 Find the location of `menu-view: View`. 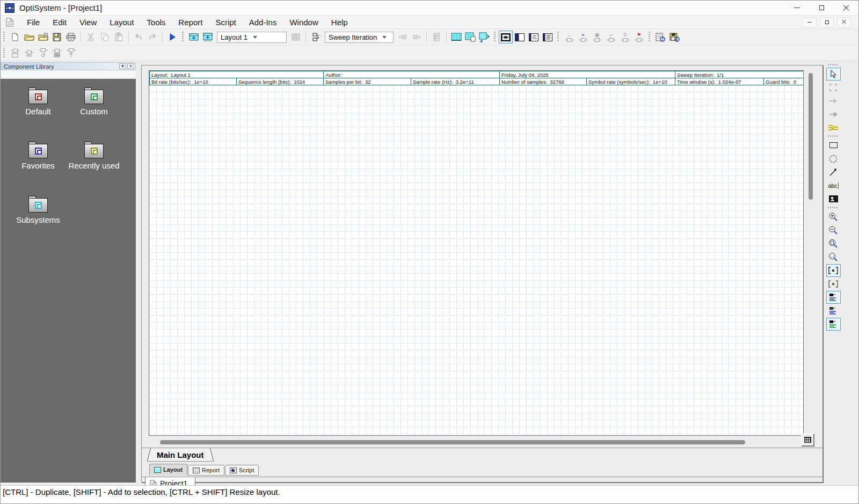

menu-view: View is located at coordinates (88, 23).